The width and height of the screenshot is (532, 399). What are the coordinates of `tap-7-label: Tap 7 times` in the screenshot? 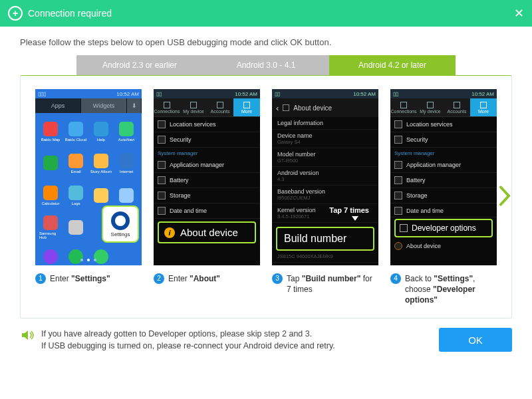 It's located at (349, 210).